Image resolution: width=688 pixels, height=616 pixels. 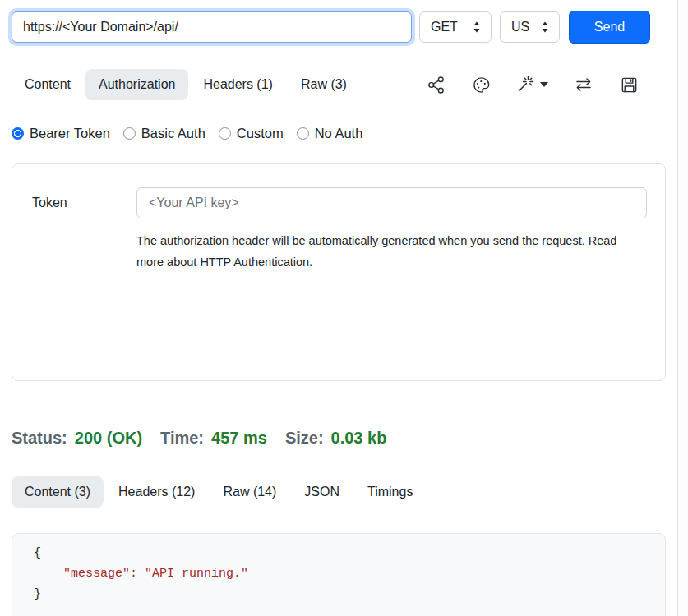 I want to click on size-label: Size:, so click(x=304, y=439).